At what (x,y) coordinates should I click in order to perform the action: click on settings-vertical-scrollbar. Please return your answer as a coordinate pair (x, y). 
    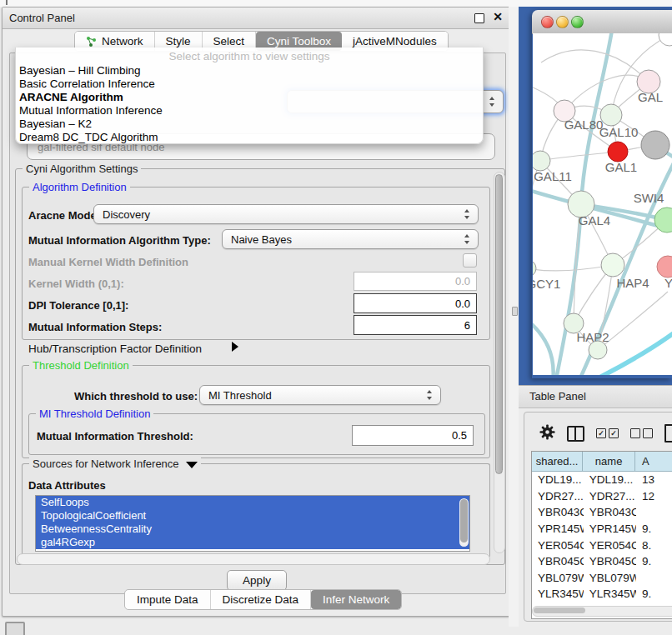
    Looking at the image, I should click on (499, 362).